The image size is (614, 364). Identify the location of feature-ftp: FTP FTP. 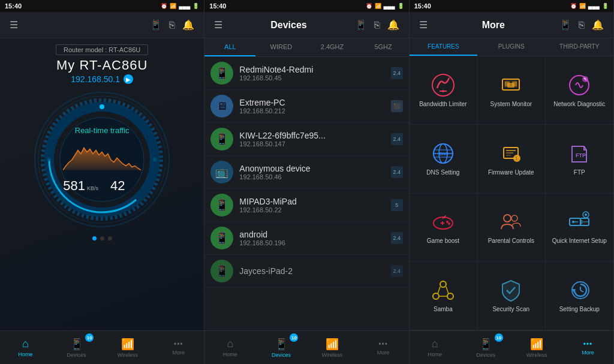
(579, 159).